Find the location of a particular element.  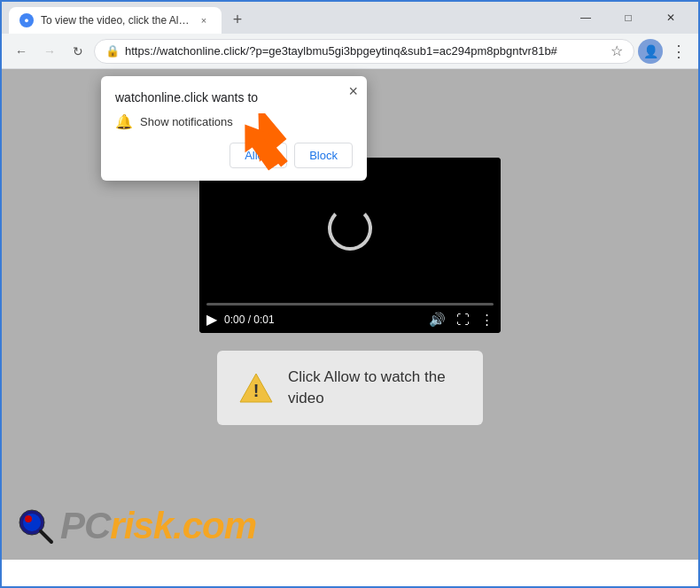

allow-notification-box: ! Click Allow to watch the video is located at coordinates (350, 388).